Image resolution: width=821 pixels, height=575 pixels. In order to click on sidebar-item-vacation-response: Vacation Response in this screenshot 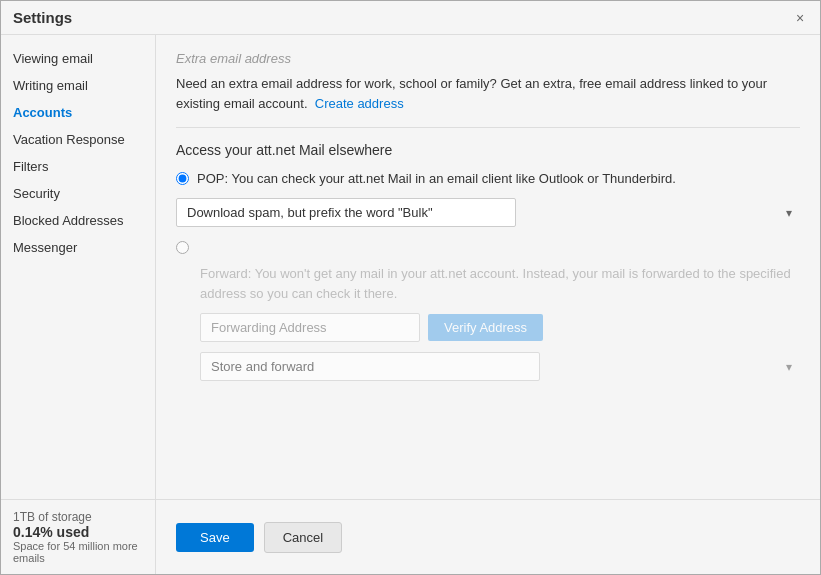, I will do `click(78, 140)`.